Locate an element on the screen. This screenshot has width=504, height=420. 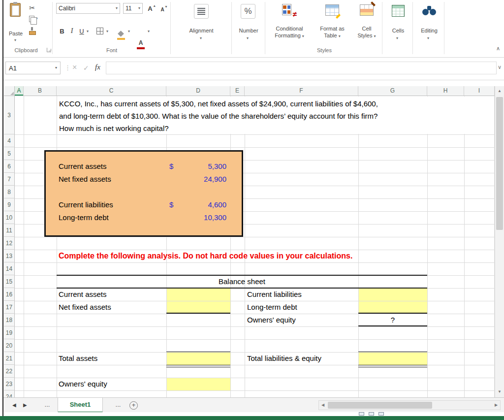
row-header-5: 5 is located at coordinates (9, 154).